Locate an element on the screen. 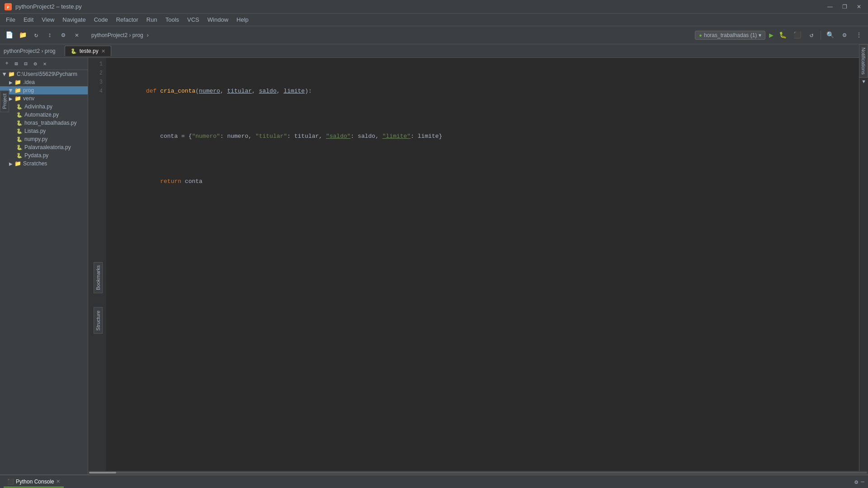 This screenshot has height=488, width=868. tree-item-scratches: ▶ 📁 Scratches is located at coordinates (44, 164).